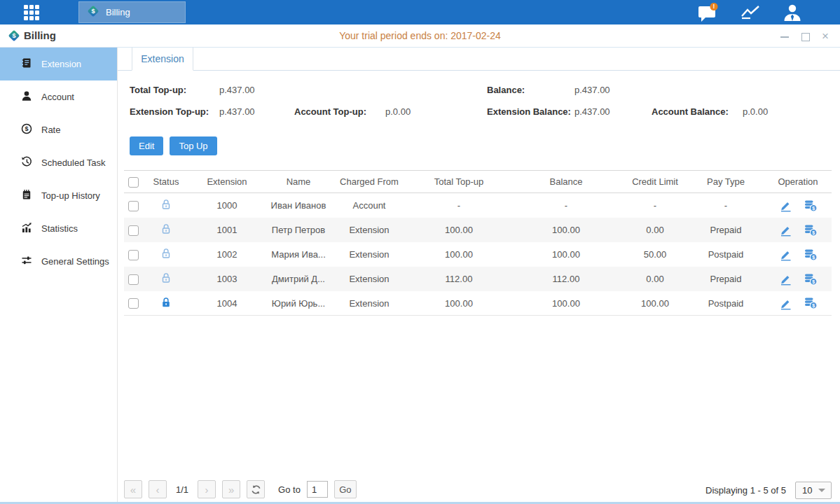 Image resolution: width=840 pixels, height=504 pixels. What do you see at coordinates (32, 13) in the screenshot?
I see `apps-grid-icon` at bounding box center [32, 13].